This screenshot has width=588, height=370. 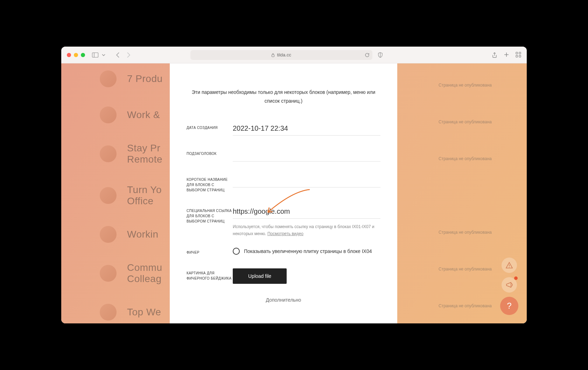 I want to click on field-hint: Используется, чтобы поменять ссылку на с…, so click(x=307, y=230).